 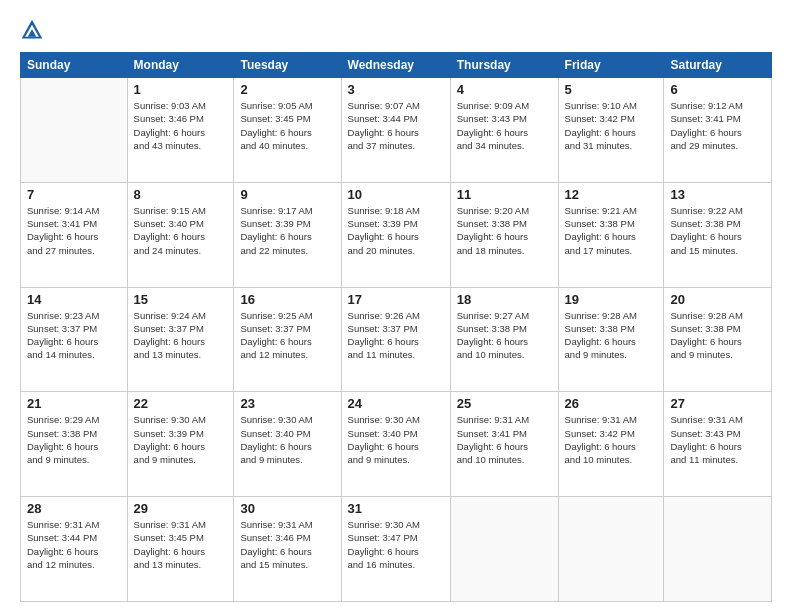 What do you see at coordinates (74, 336) in the screenshot?
I see `day-info: Sunrise: 9:23 AMSunset: 3:37 PMDaylight:…` at bounding box center [74, 336].